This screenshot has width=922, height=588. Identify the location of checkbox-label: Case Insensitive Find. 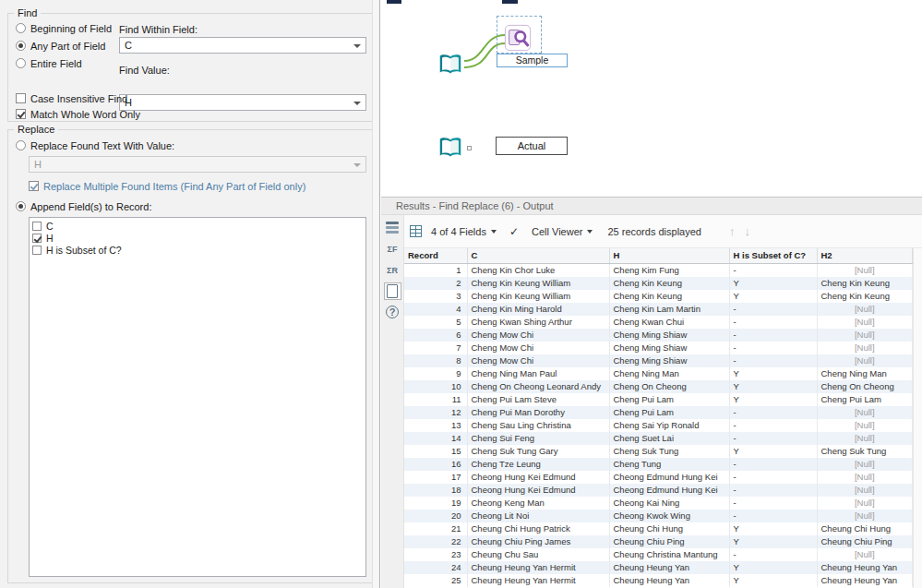
(79, 99).